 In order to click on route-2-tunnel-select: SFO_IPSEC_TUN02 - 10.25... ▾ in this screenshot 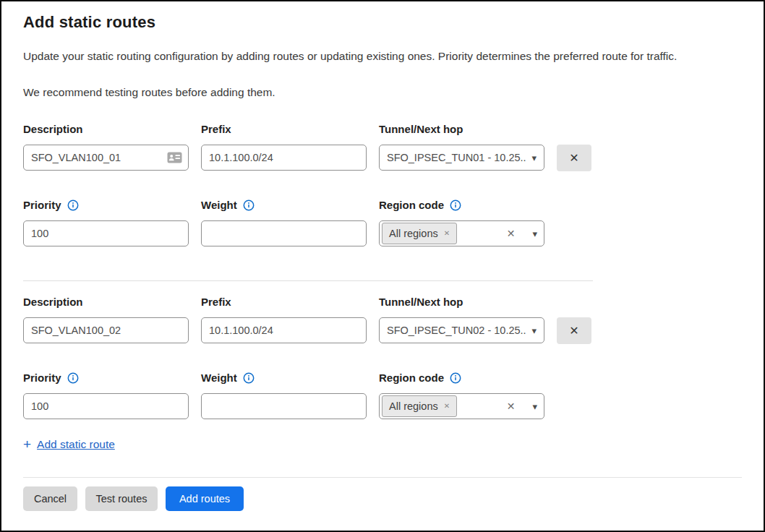, I will do `click(461, 330)`.